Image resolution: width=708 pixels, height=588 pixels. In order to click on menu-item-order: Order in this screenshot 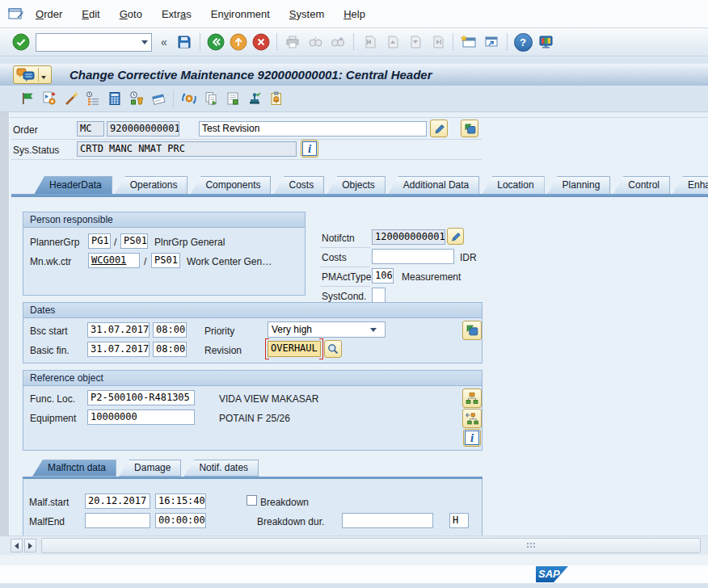, I will do `click(48, 15)`.